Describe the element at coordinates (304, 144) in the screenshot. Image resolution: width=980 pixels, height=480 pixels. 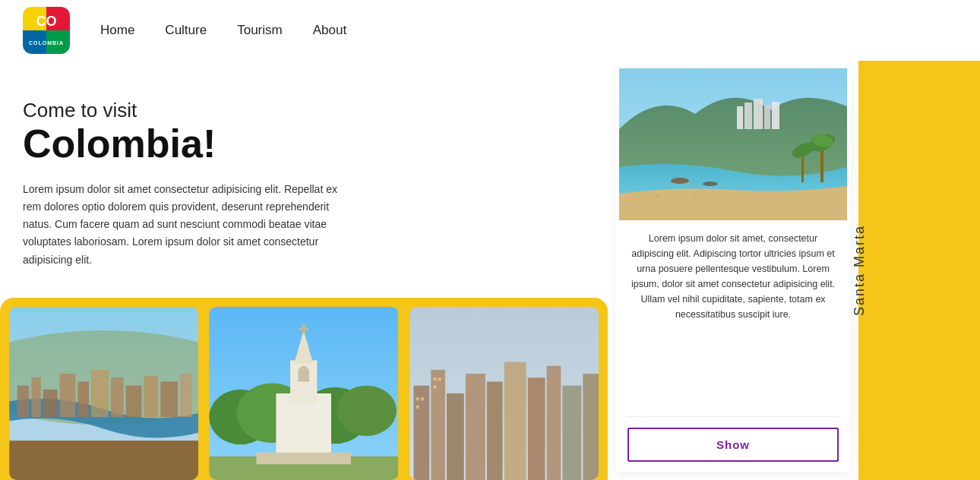
I see `hero-title: Colombia!` at that location.